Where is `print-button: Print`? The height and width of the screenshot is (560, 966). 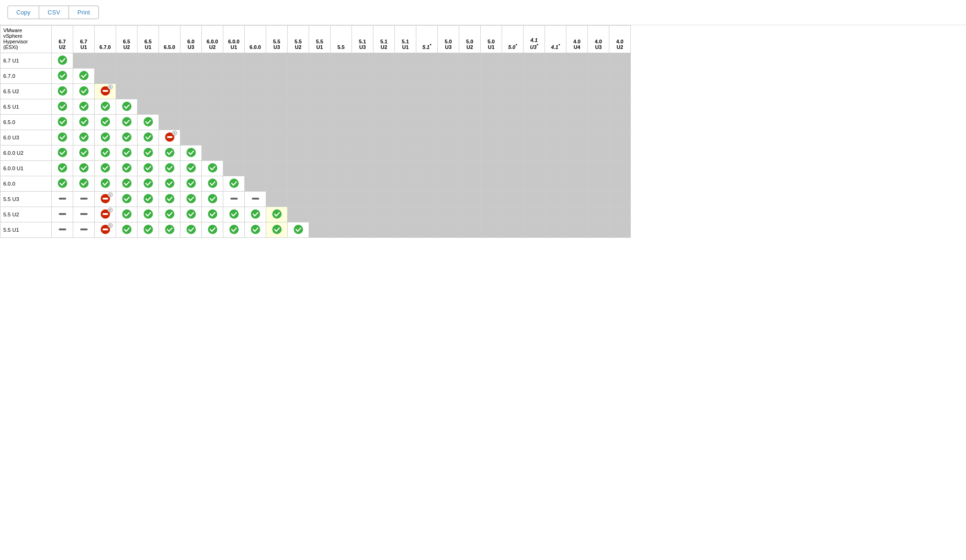
print-button: Print is located at coordinates (84, 12).